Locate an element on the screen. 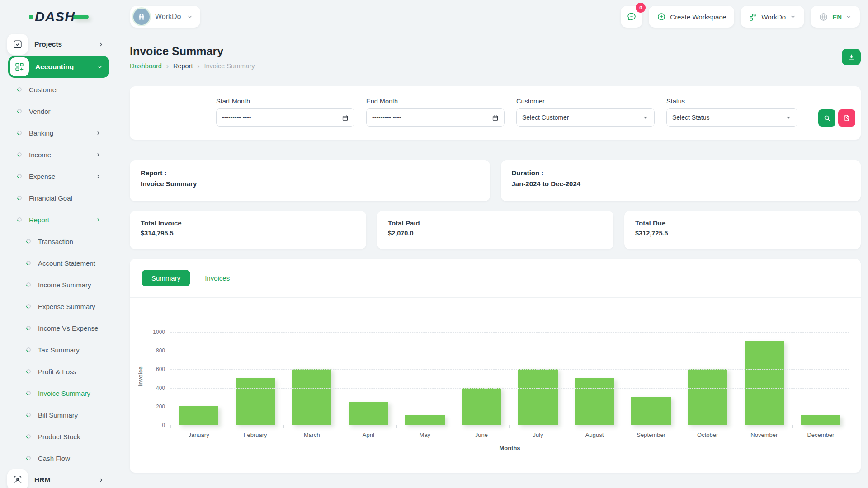 The height and width of the screenshot is (488, 868). grid-plus-icon is located at coordinates (19, 67).